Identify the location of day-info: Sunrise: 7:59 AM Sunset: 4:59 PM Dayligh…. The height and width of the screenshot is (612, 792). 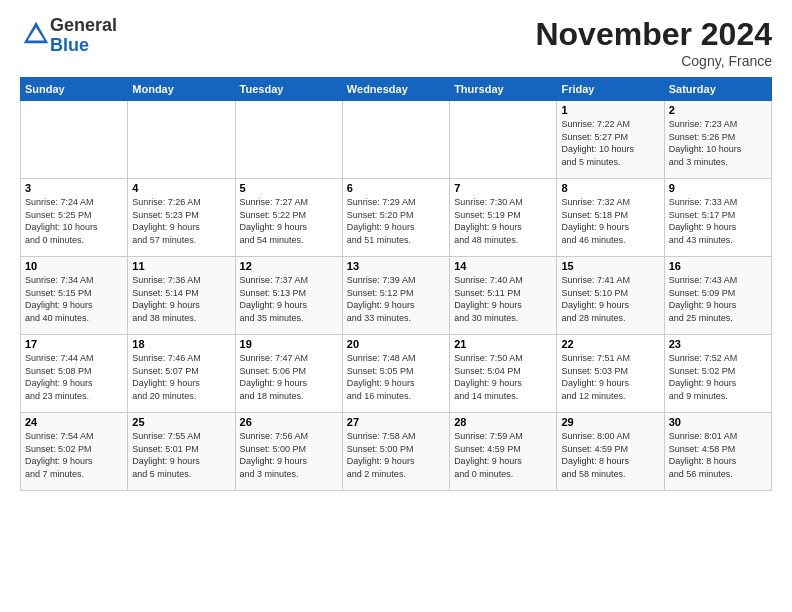
(503, 455).